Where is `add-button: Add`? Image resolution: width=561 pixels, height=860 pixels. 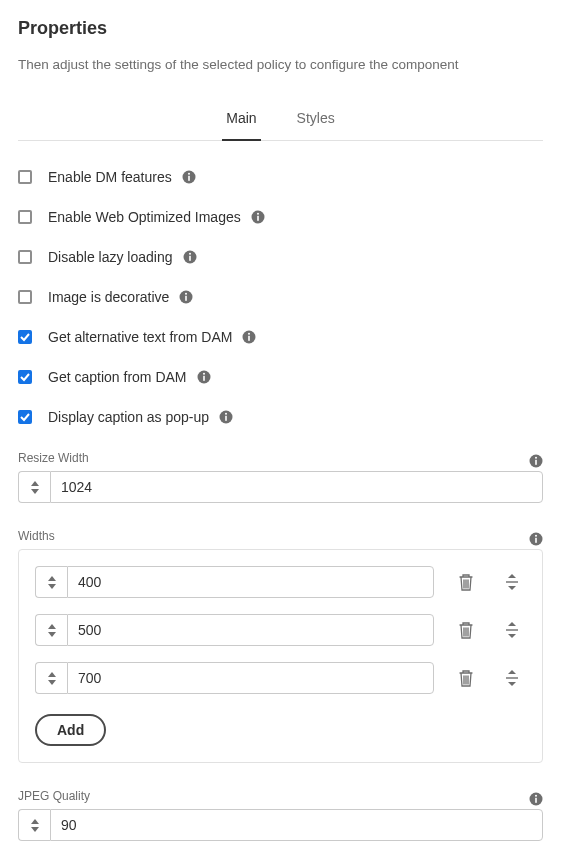
add-button: Add is located at coordinates (70, 730).